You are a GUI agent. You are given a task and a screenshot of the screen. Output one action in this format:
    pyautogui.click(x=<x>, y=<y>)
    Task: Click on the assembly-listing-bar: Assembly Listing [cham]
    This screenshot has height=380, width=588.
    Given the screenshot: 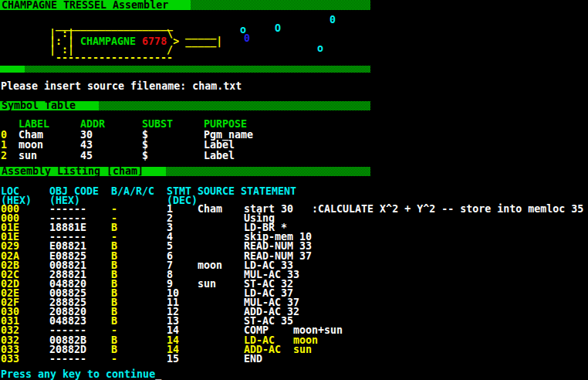 What is the action you would take?
    pyautogui.click(x=185, y=171)
    